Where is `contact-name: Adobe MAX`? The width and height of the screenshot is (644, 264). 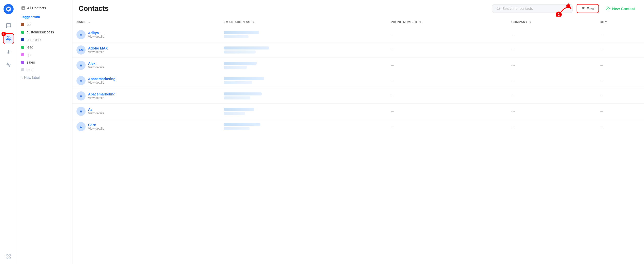
contact-name: Adobe MAX is located at coordinates (98, 48).